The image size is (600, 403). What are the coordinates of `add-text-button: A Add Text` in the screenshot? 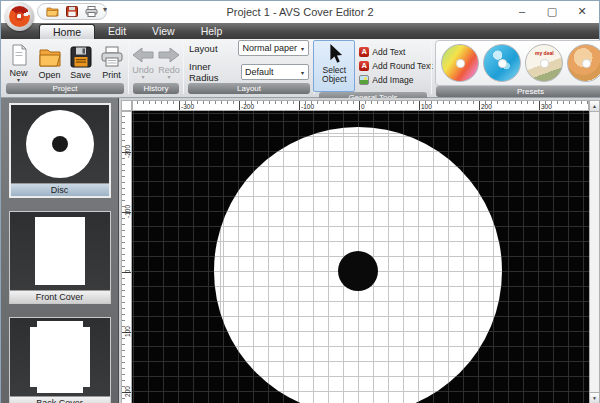 It's located at (396, 52).